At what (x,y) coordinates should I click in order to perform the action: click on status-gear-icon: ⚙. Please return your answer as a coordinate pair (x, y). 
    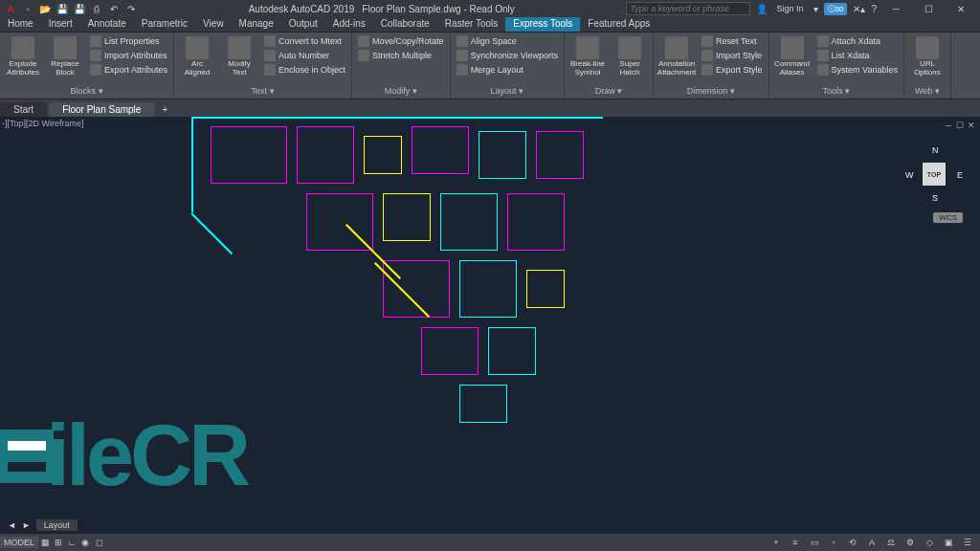
    Looking at the image, I should click on (910, 542).